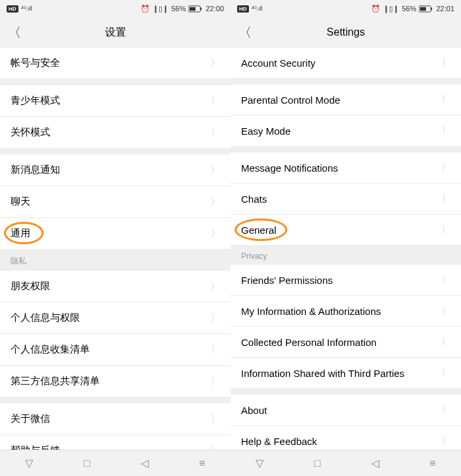 The width and height of the screenshot is (461, 476). What do you see at coordinates (346, 168) in the screenshot?
I see `item-message-notifications: Message Notifications 〉` at bounding box center [346, 168].